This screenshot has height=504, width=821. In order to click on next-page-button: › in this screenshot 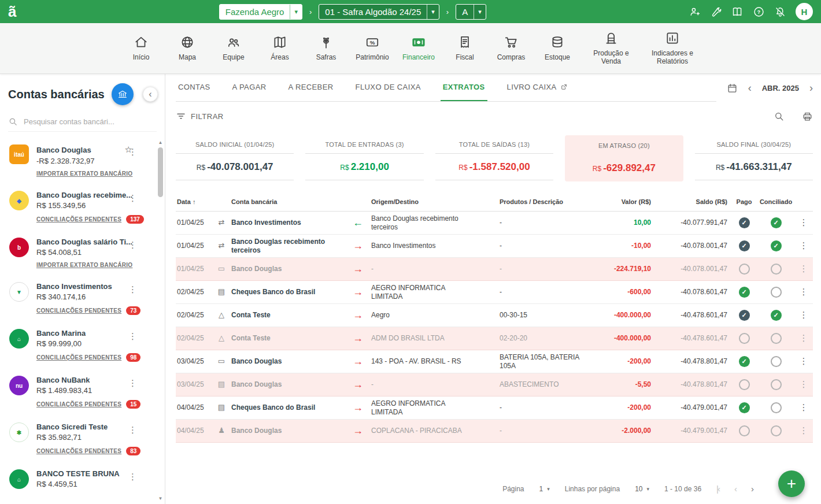, I will do `click(752, 489)`.